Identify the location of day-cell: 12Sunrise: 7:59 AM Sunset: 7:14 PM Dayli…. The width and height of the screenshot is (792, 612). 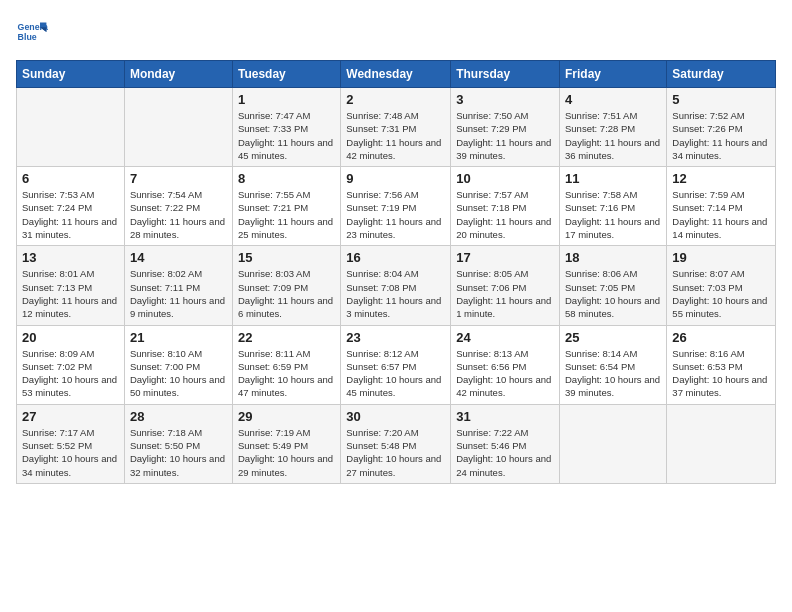
(722, 206).